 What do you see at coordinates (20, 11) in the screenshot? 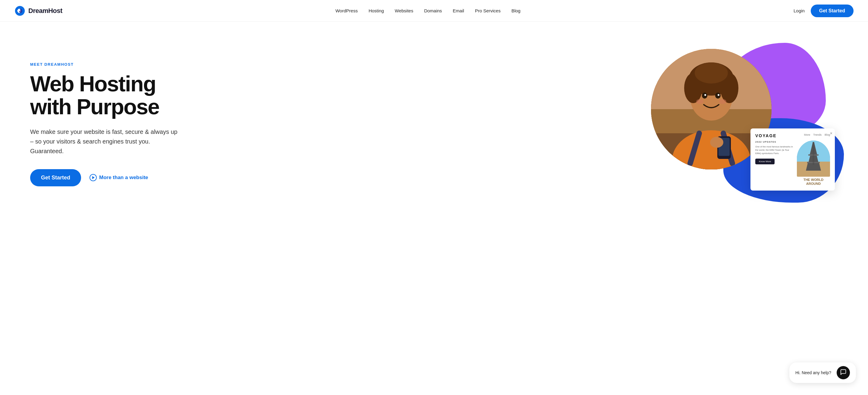
I see `logo-icon` at bounding box center [20, 11].